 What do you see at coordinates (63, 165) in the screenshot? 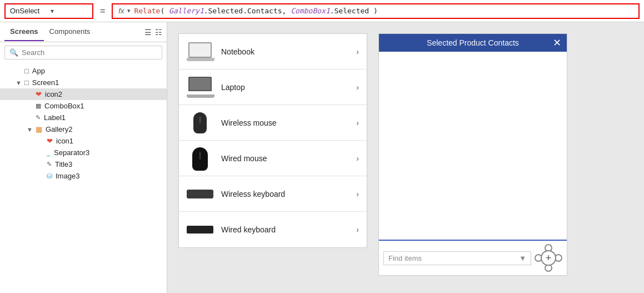
I see `tree-label-title3: Title3` at bounding box center [63, 165].